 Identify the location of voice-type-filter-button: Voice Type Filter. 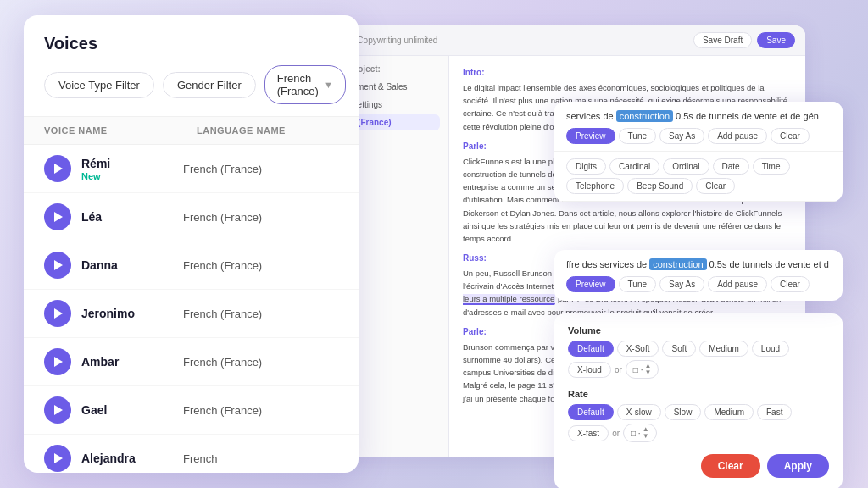
(99, 85).